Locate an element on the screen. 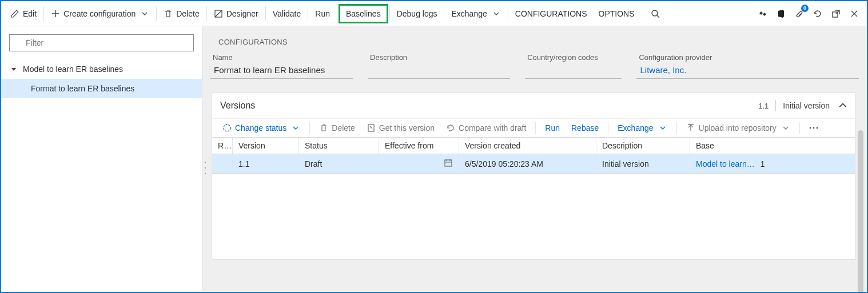 Image resolution: width=868 pixels, height=293 pixels. version-run-label: Run is located at coordinates (552, 128).